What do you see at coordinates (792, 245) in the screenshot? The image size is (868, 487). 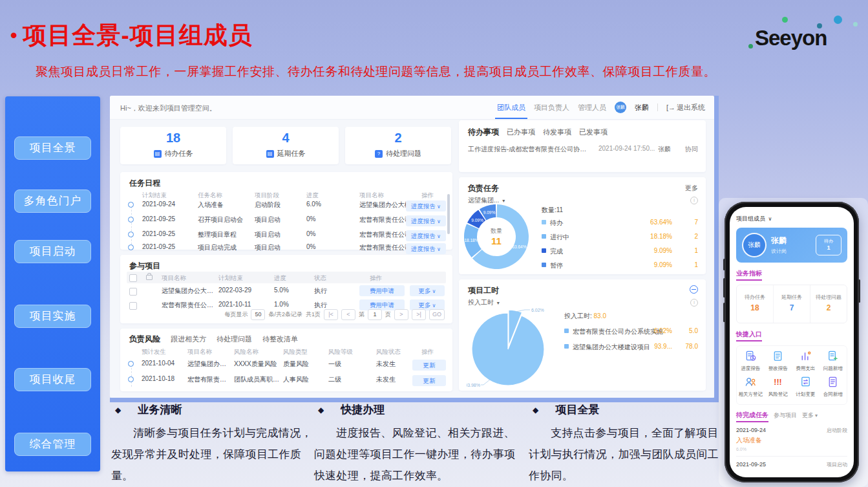 I see `profile-card: 张麟 张麟 设计岗 待办 1` at bounding box center [792, 245].